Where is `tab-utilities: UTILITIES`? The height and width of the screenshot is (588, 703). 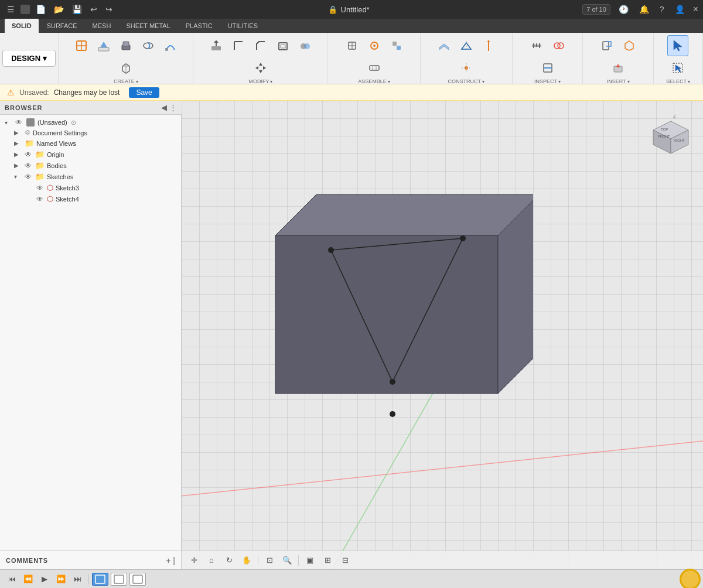
tab-utilities: UTILITIES is located at coordinates (243, 26).